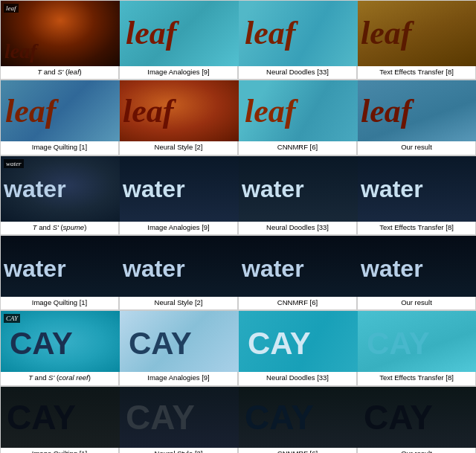 The image size is (476, 453). Describe the element at coordinates (60, 189) in the screenshot. I see `image-area-r3c1: waterwater` at that location.